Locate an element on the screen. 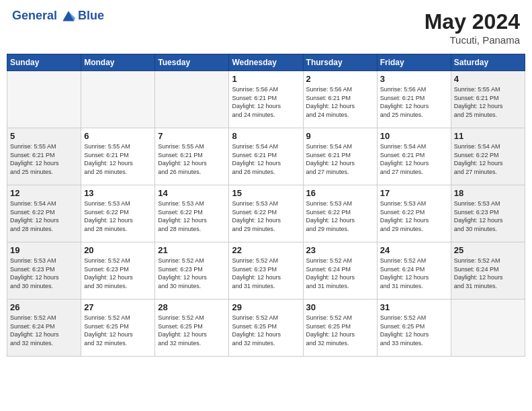 The width and height of the screenshot is (532, 411). day-number: 27 is located at coordinates (118, 308).